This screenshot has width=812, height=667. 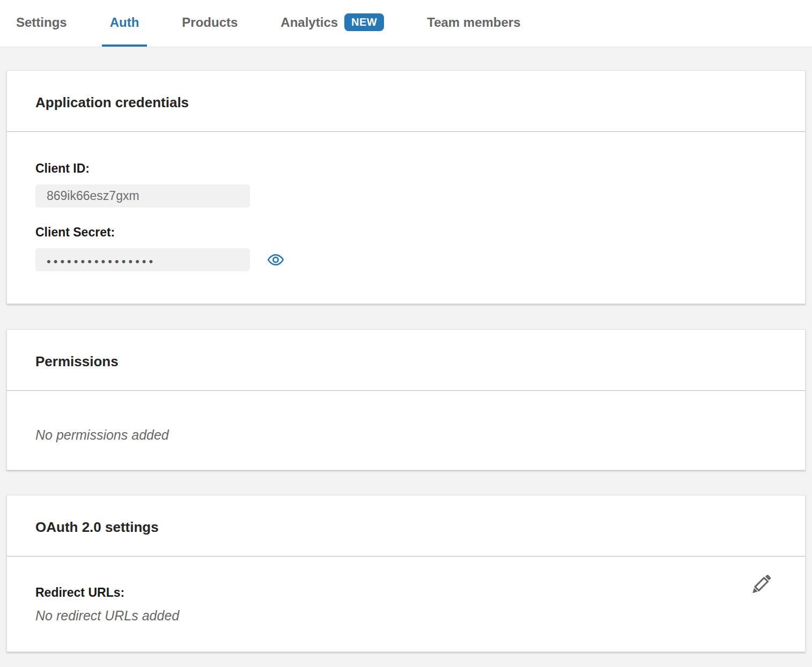 I want to click on client-secret-field: ••••••••••••••••, so click(x=143, y=260).